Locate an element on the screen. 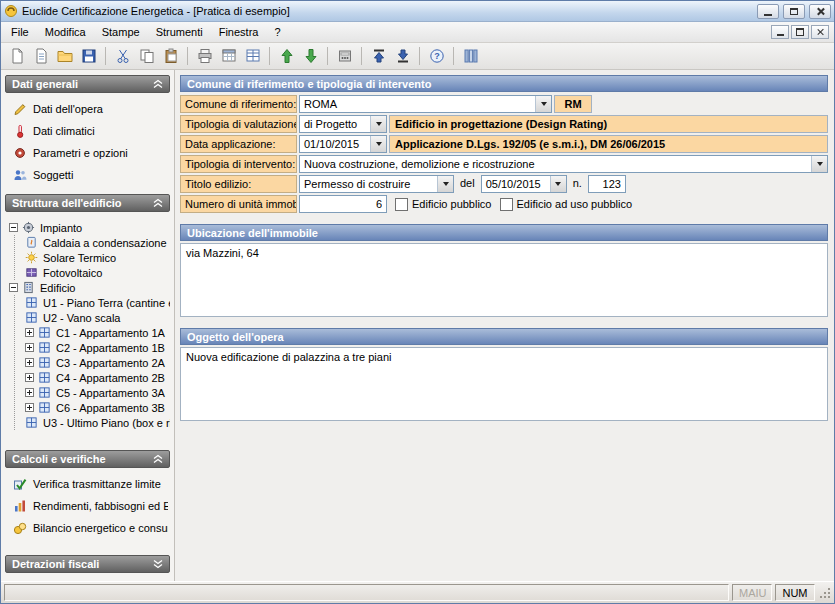 Image resolution: width=835 pixels, height=604 pixels. thermometer-icon is located at coordinates (20, 131).